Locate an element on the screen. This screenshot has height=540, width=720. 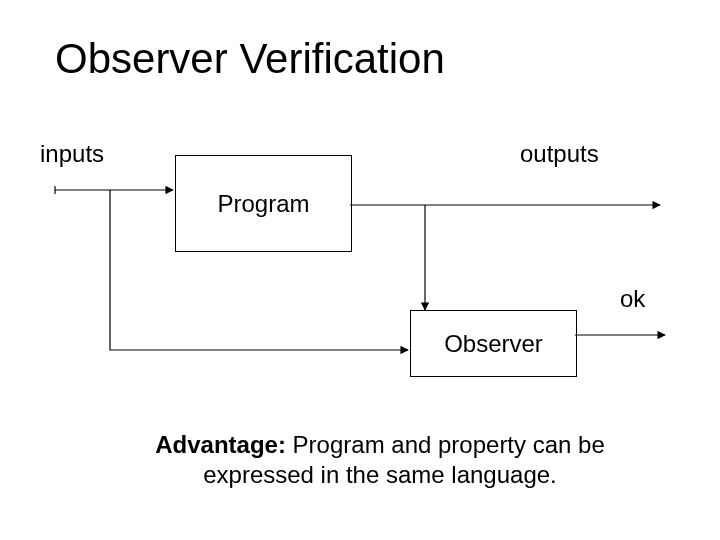
arrow-inputs-branch-to-observer is located at coordinates (259, 270).